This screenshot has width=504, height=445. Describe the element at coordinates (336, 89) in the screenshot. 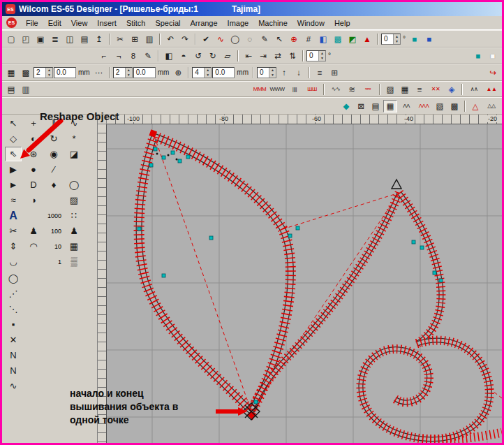

I see `run-stitch-icon: ∿∿` at that location.